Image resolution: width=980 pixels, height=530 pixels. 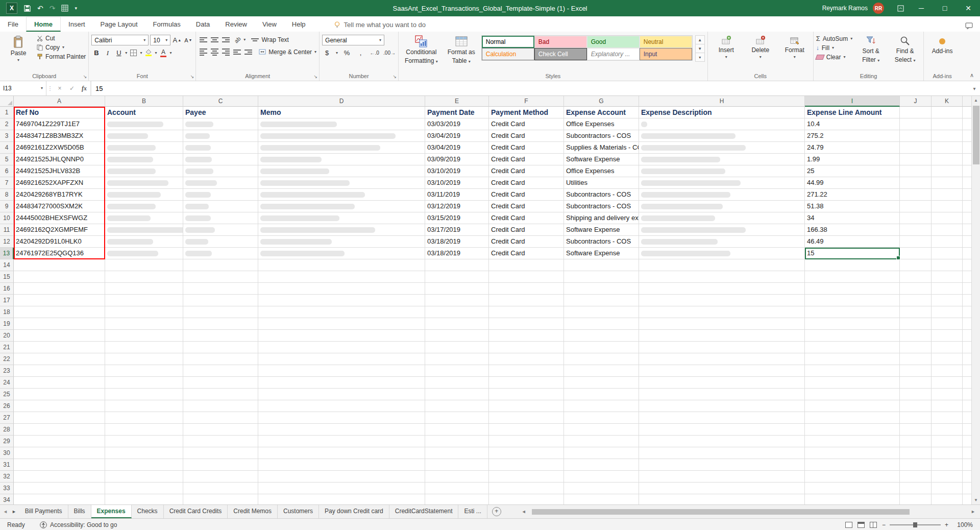 What do you see at coordinates (72, 88) in the screenshot?
I see `confirm-entry-icon: ✓` at bounding box center [72, 88].